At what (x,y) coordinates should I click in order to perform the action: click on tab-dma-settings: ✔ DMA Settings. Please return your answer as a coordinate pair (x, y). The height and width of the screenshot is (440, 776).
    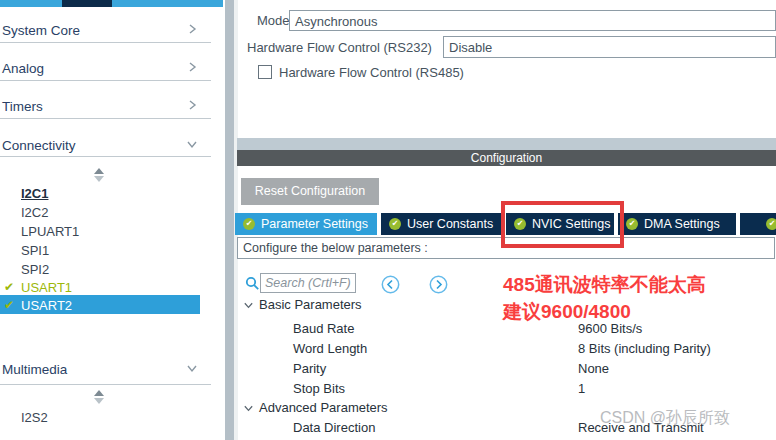
    Looking at the image, I should click on (677, 224).